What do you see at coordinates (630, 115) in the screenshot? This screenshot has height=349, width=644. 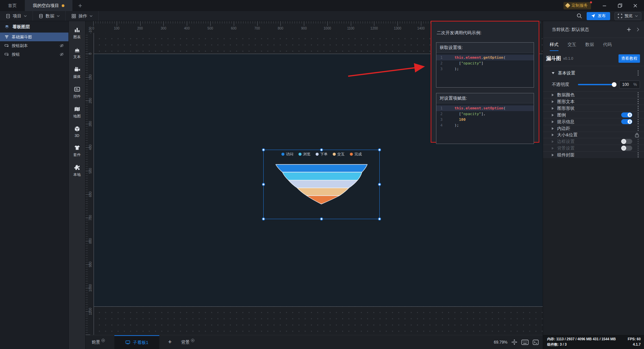 I see `toggle-knob` at bounding box center [630, 115].